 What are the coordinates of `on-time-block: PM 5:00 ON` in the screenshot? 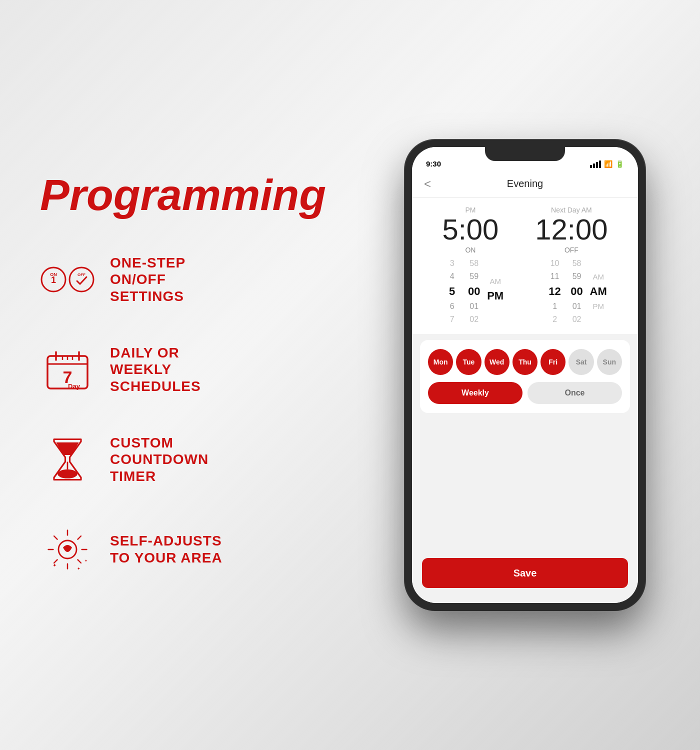 It's located at (470, 230).